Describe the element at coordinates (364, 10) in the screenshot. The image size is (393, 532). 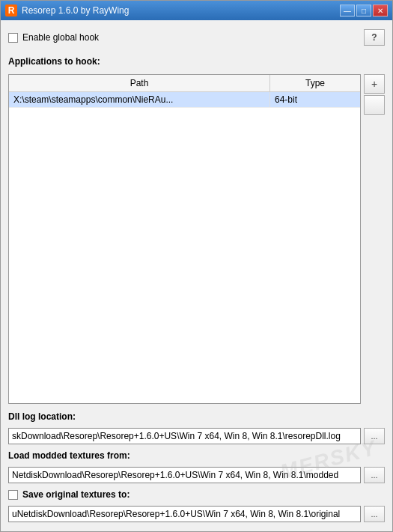
I see `maximize-button: □` at that location.